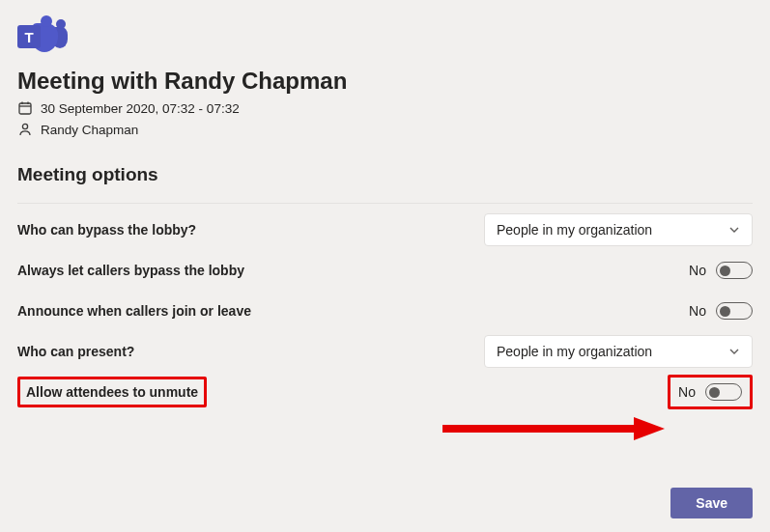  Describe the element at coordinates (131, 270) in the screenshot. I see `option-label-callers-bypass: Always let callers bypass the lobby` at that location.